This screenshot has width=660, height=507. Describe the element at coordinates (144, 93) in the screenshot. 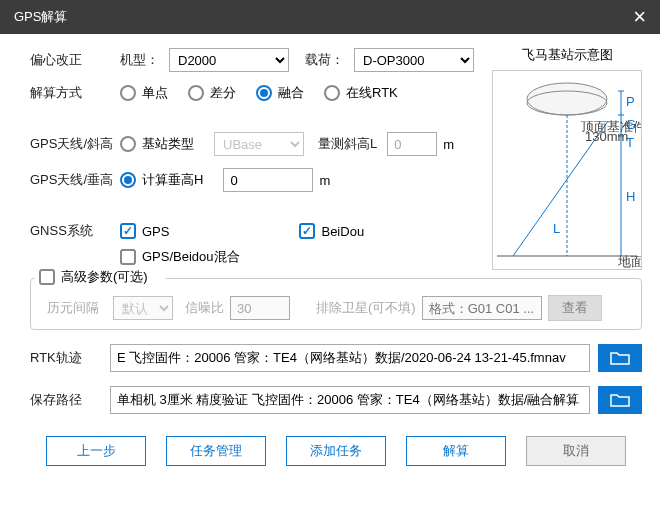

I see `radio-single: 单点` at that location.